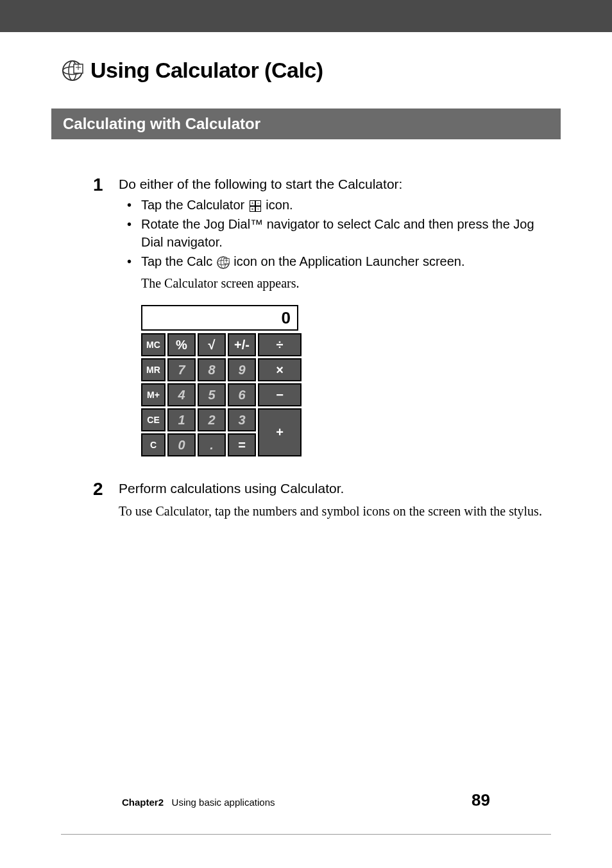 This screenshot has height=868, width=612. I want to click on footer-left: Chapter2 Using basic applications, so click(198, 803).